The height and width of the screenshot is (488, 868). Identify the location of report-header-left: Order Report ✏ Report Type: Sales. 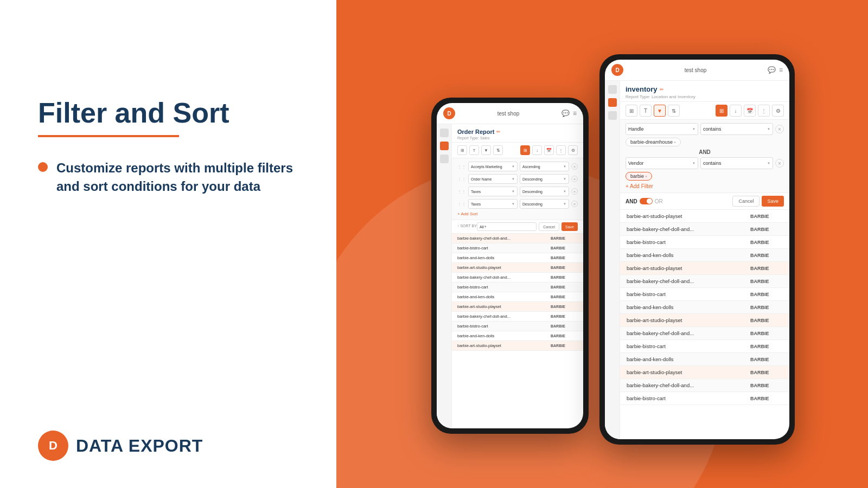
(518, 133).